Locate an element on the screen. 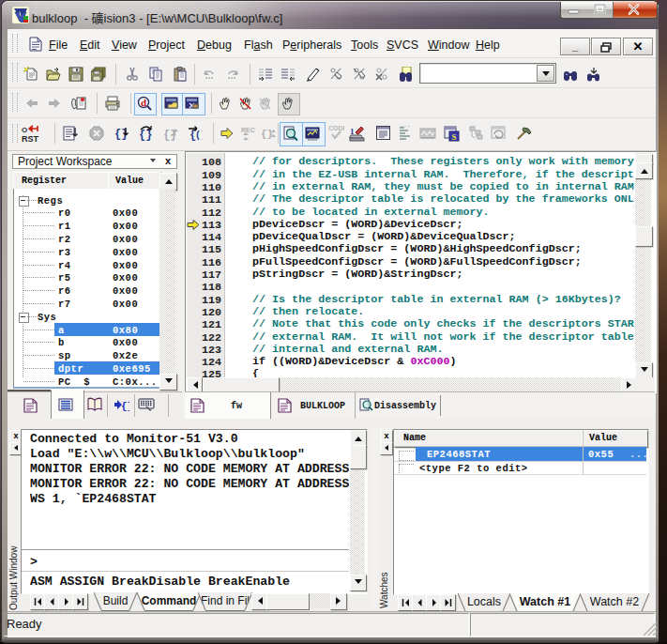  svg-text: CODE is located at coordinates (336, 128).